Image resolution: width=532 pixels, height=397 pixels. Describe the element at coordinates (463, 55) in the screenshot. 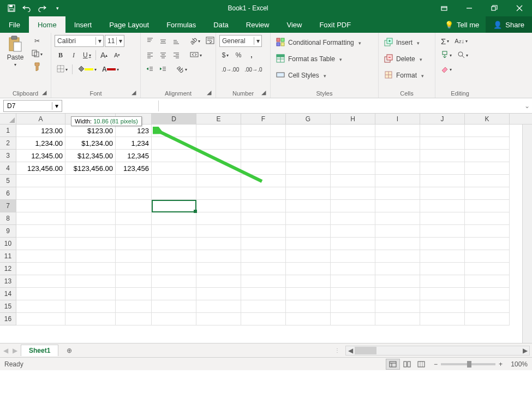

I see `find-select-button: ▾` at that location.